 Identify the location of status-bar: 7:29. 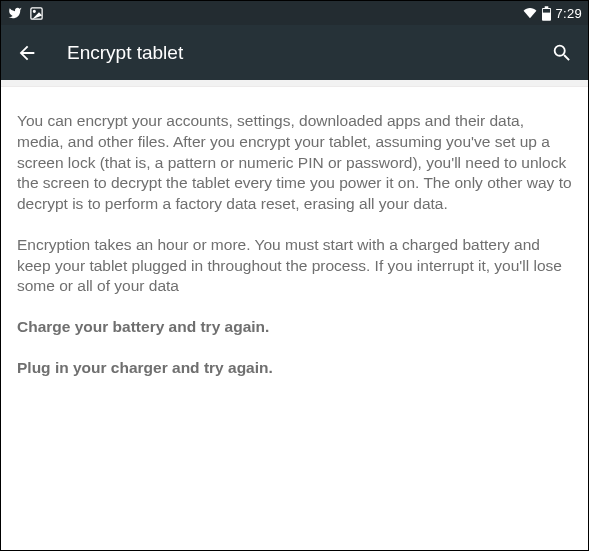
(294, 13).